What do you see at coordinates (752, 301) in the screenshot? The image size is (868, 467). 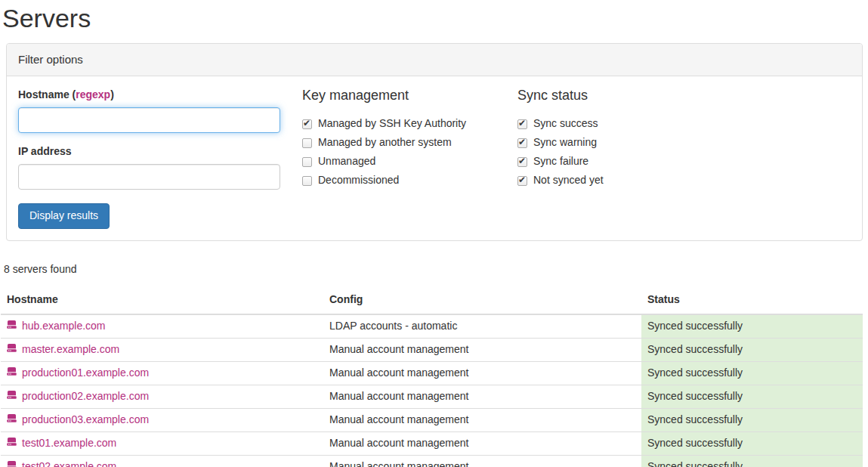 I see `column-header-status: Status` at bounding box center [752, 301].